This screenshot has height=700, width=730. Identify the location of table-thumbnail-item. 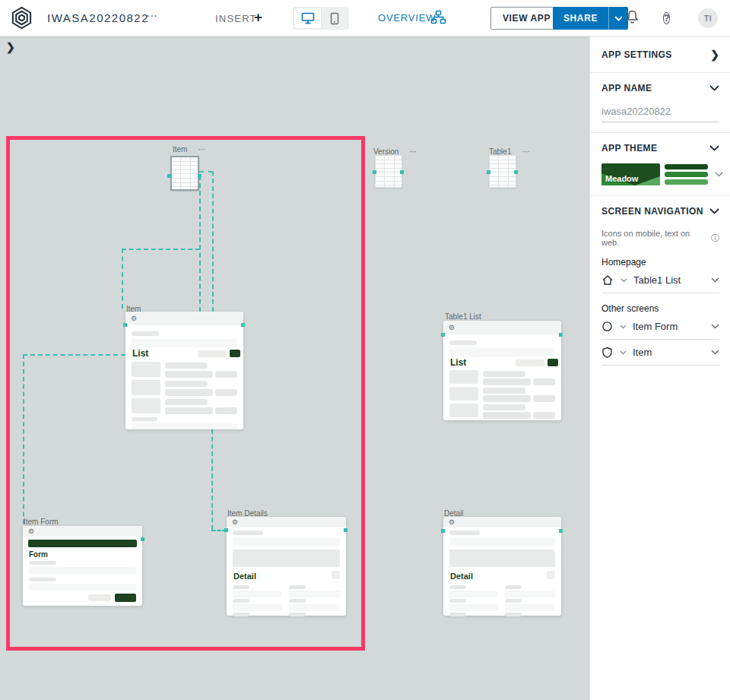
(185, 173).